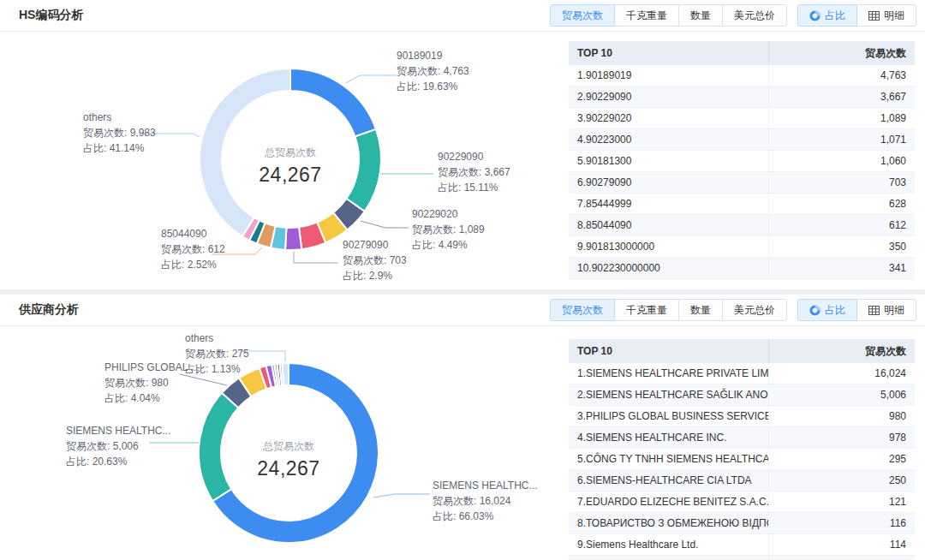  What do you see at coordinates (669, 98) in the screenshot?
I see `row-name: 2.90229090` at bounding box center [669, 98].